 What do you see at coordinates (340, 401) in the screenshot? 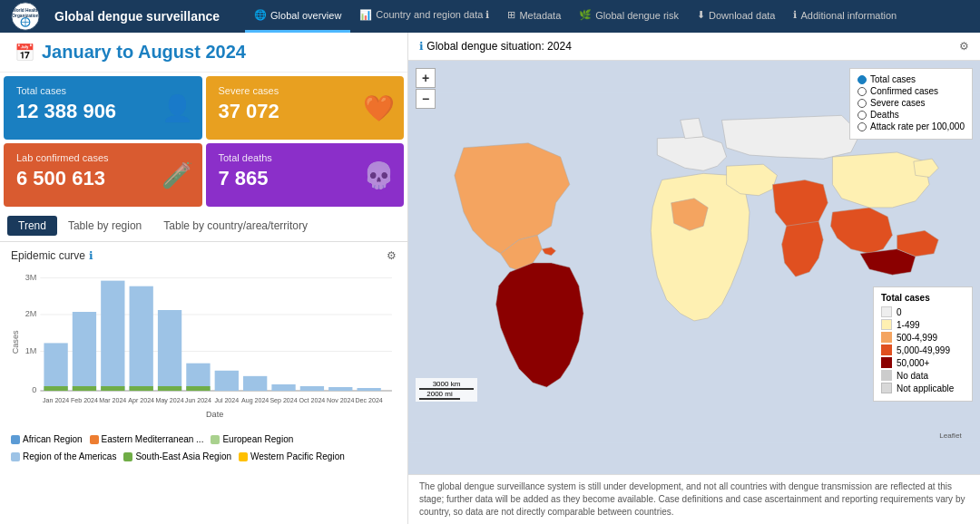
I see `svg-text: Nov 2024` at bounding box center [340, 401].